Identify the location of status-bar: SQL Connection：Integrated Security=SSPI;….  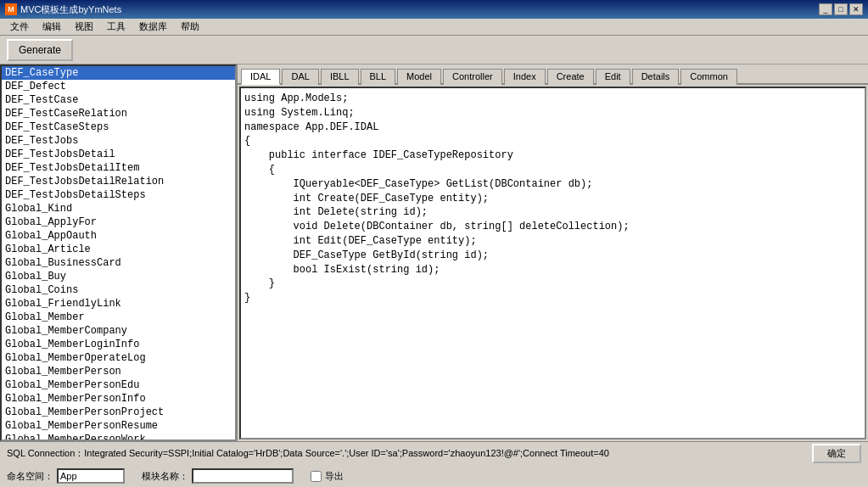
(434, 453).